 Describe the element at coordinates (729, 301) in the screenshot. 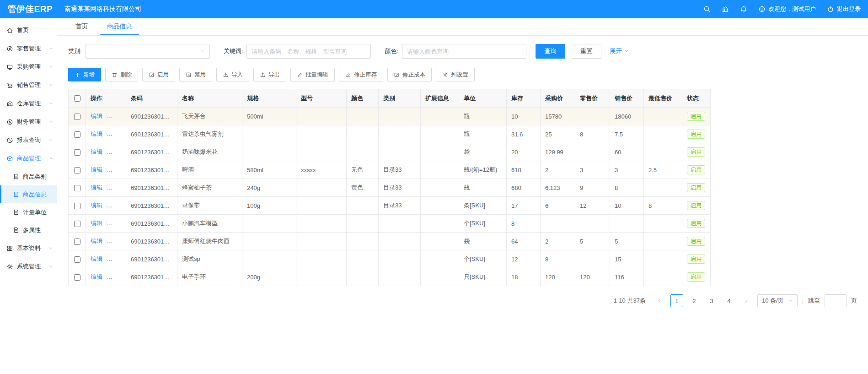

I see `page-number-4: 4` at that location.